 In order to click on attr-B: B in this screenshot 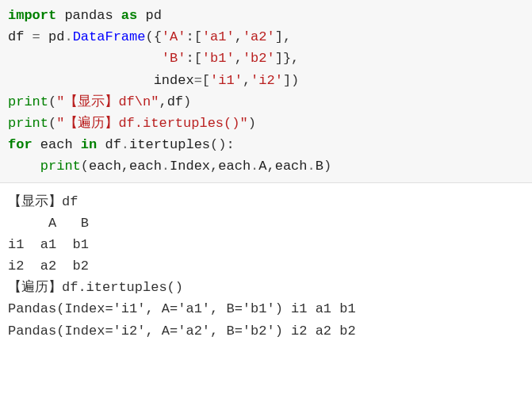, I will do `click(320, 167)`.